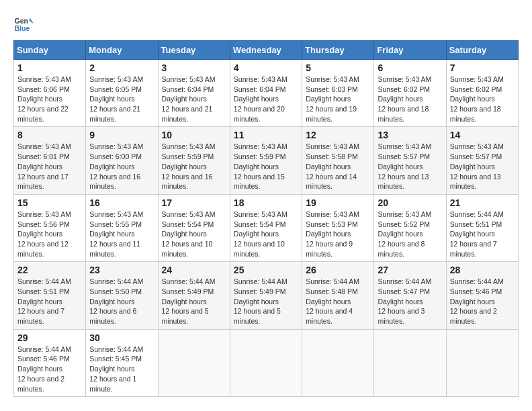 This screenshot has width=532, height=411. I want to click on calendar-cell: 7 Sunrise: 5:43 AMSunset: 6:02 PMDayligh…, so click(482, 93).